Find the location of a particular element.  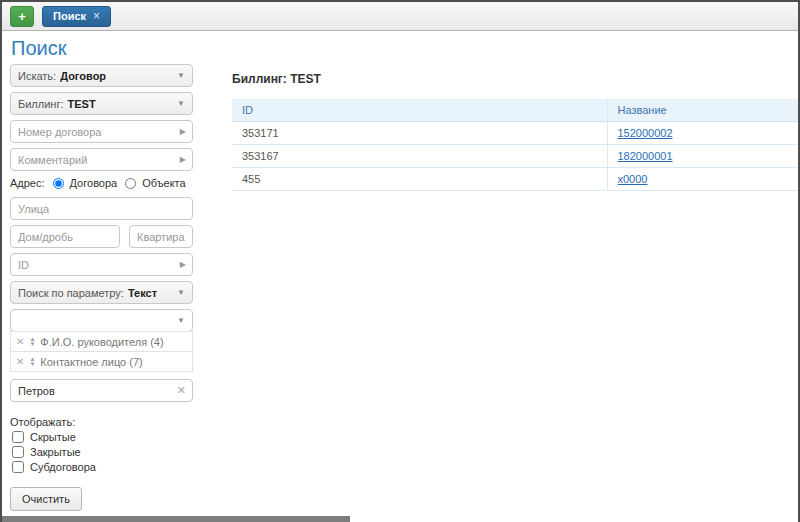

billing-label: Биллинг: is located at coordinates (41, 104).